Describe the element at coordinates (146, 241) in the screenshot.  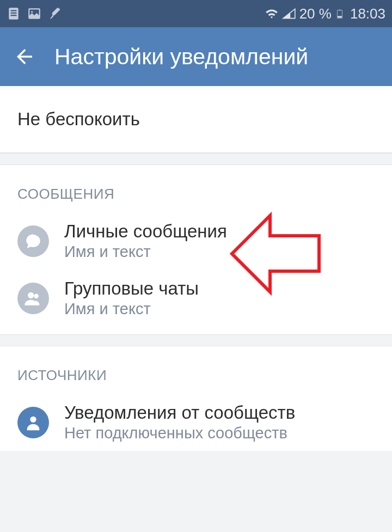
I see `item-texts: Личные сообщения Имя и текст` at that location.